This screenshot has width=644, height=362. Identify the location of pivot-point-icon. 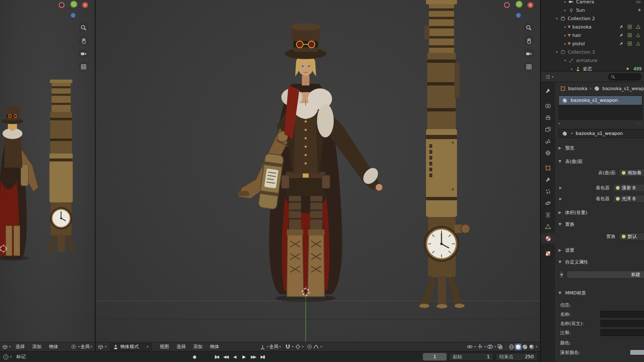
(74, 347).